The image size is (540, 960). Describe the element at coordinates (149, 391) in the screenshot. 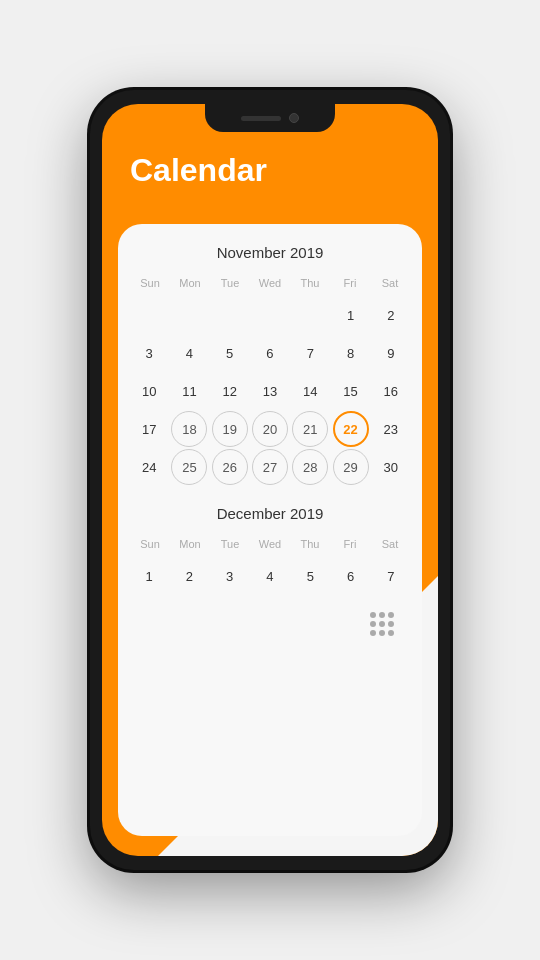

I see `calendar-day: 10` at that location.